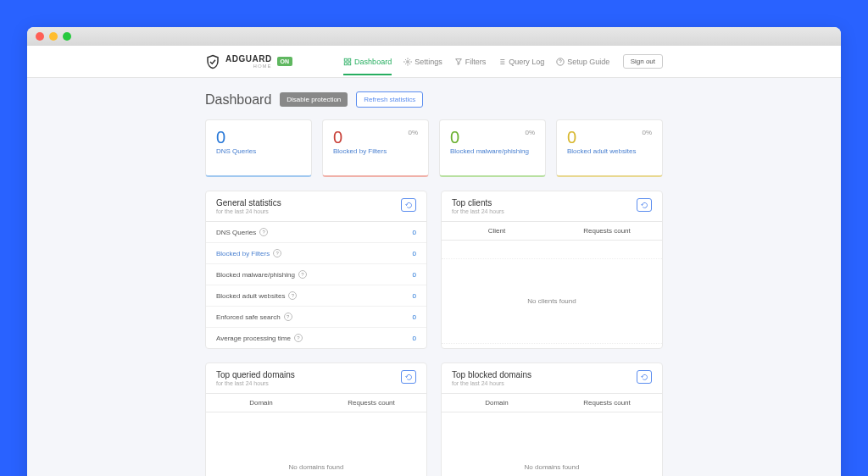  What do you see at coordinates (249, 66) in the screenshot?
I see `brand-sub: HOME` at bounding box center [249, 66].